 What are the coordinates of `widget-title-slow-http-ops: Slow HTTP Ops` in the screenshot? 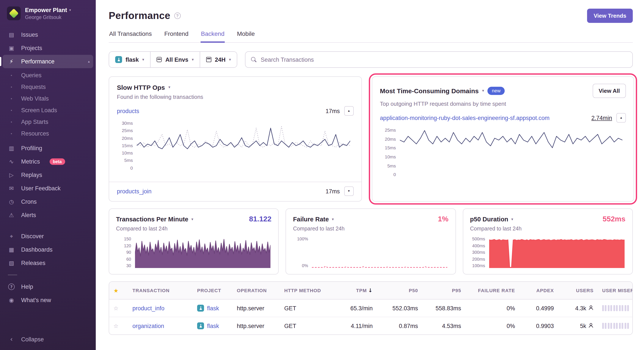 It's located at (141, 88).